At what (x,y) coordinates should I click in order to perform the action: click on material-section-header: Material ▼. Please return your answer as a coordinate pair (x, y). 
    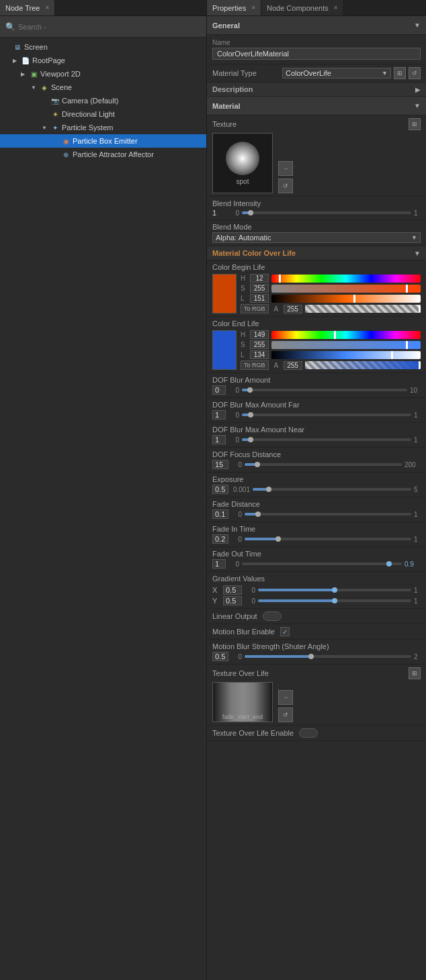
    Looking at the image, I should click on (316, 106).